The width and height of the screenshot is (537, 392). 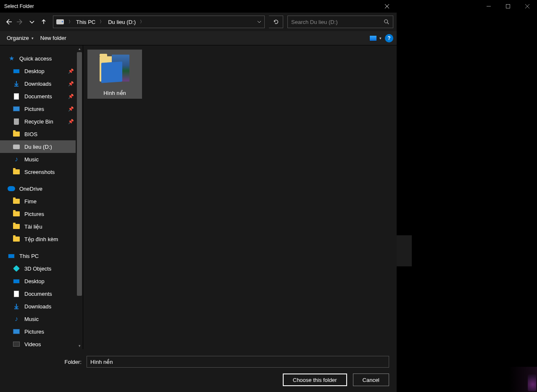 I want to click on organize-button: Organize▾, so click(x=20, y=38).